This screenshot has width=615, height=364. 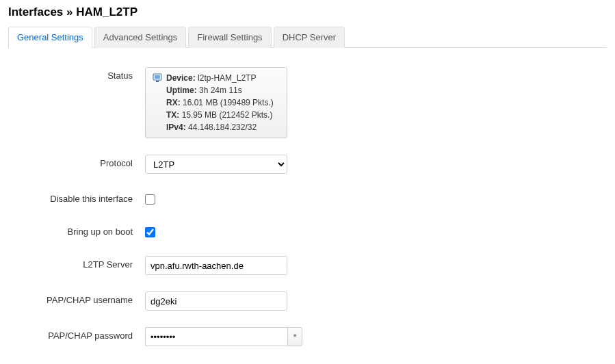 I want to click on username-input, so click(x=216, y=301).